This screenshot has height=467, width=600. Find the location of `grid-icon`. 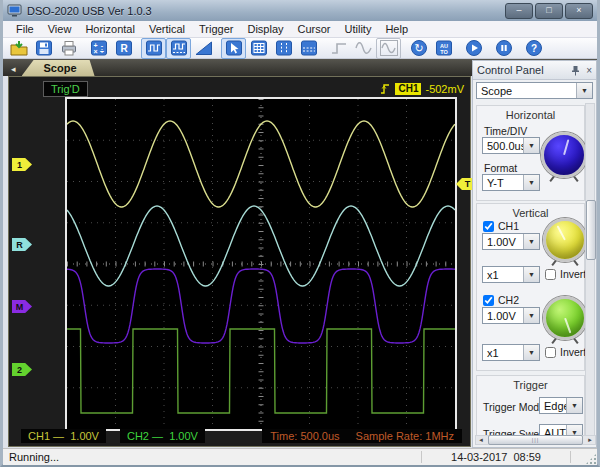

grid-icon is located at coordinates (258, 48).